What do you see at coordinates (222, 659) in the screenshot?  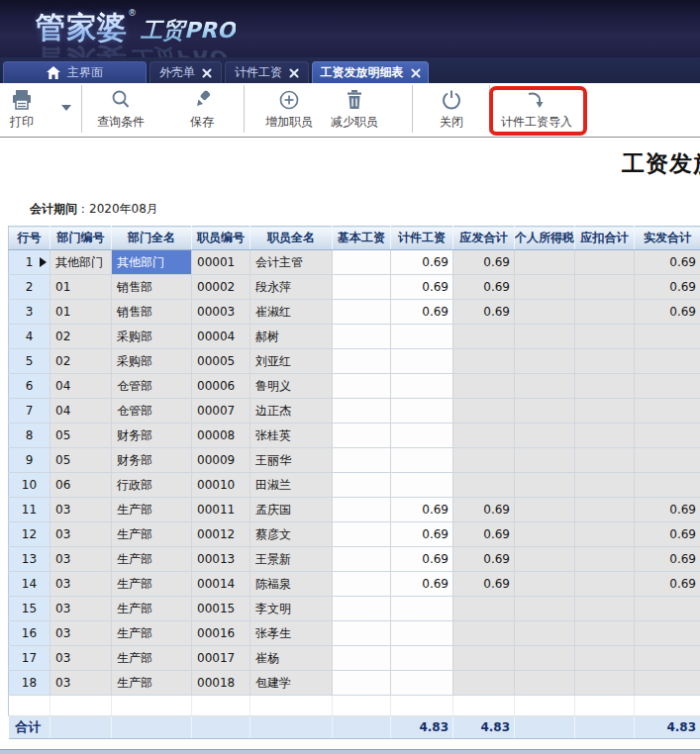 I see `cell-emp-code: 00017` at bounding box center [222, 659].